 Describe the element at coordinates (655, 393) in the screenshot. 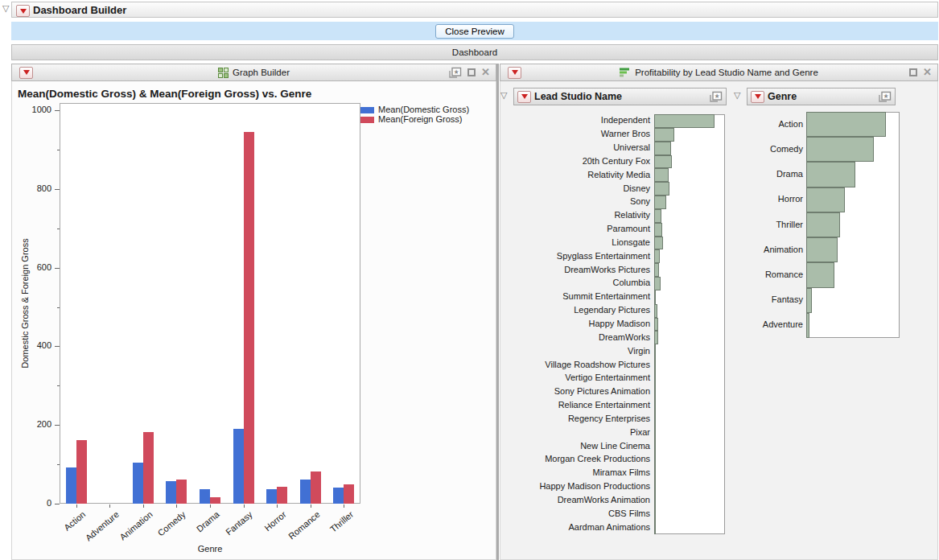

I see `bar-sony-pictures-animation` at that location.